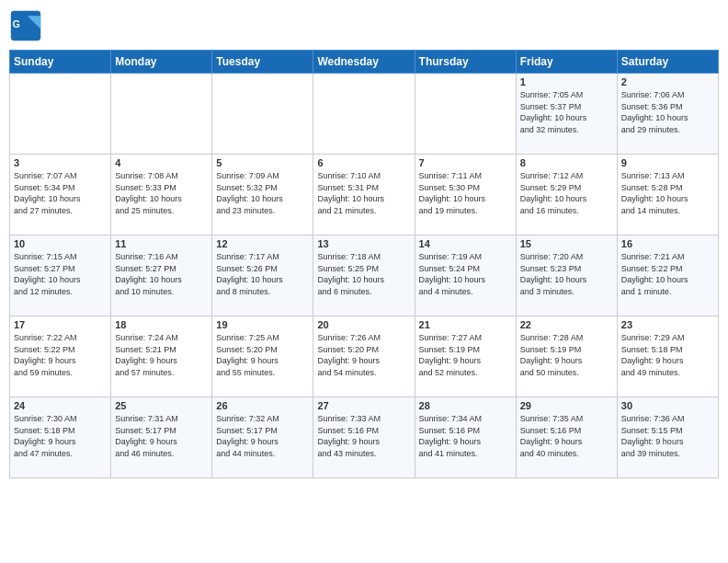 Image resolution: width=728 pixels, height=563 pixels. What do you see at coordinates (667, 438) in the screenshot?
I see `calendar-cell: 30Sunrise: 7:36 AMSunset: 5:15 PMDayligh…` at bounding box center [667, 438].